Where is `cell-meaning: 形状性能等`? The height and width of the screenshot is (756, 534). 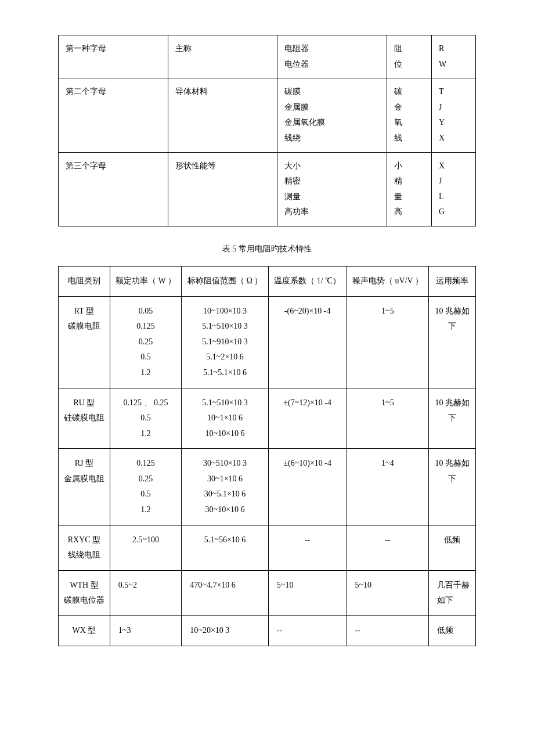 cell-meaning: 形状性能等 is located at coordinates (223, 189).